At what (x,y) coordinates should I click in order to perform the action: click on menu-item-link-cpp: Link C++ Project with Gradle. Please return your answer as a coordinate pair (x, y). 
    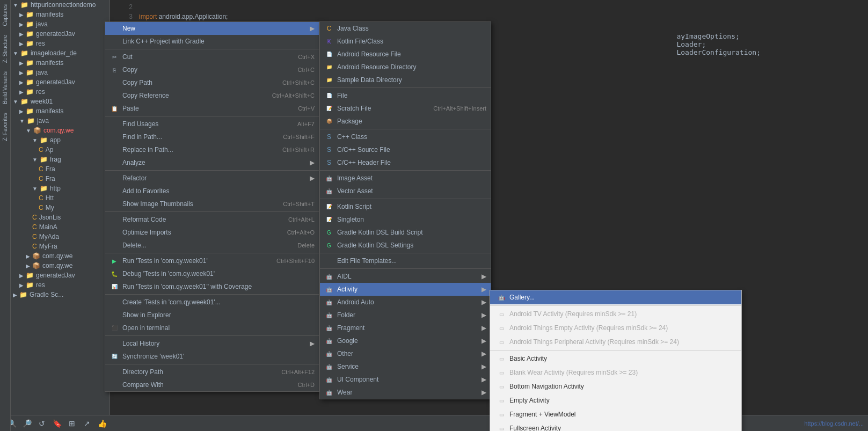
    Looking at the image, I should click on (212, 41).